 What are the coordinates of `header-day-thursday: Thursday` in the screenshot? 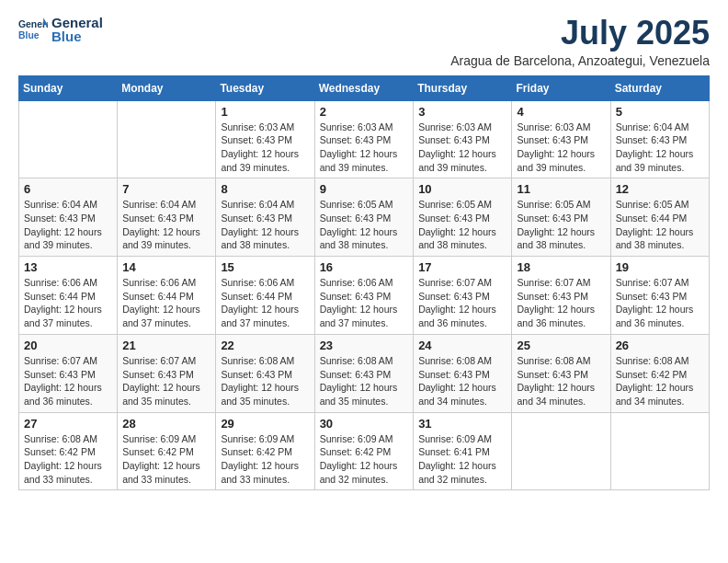 It's located at (463, 88).